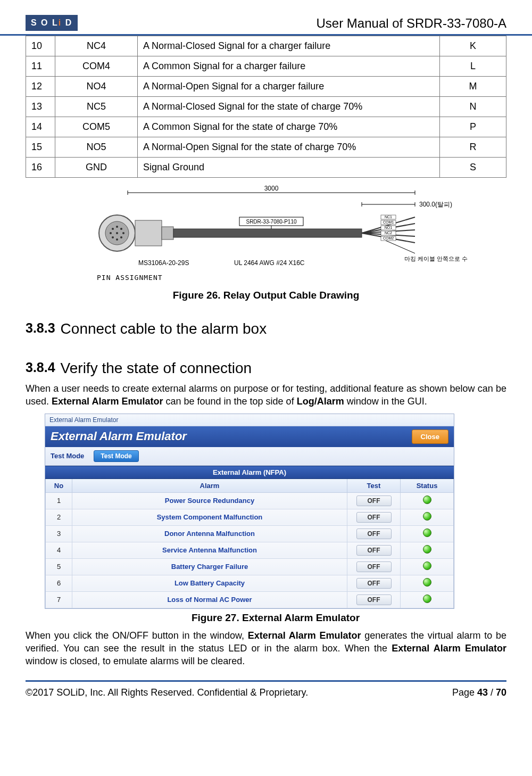 This screenshot has width=532, height=776. Describe the element at coordinates (116, 456) in the screenshot. I see `test-mode-button: Test Mode` at that location.